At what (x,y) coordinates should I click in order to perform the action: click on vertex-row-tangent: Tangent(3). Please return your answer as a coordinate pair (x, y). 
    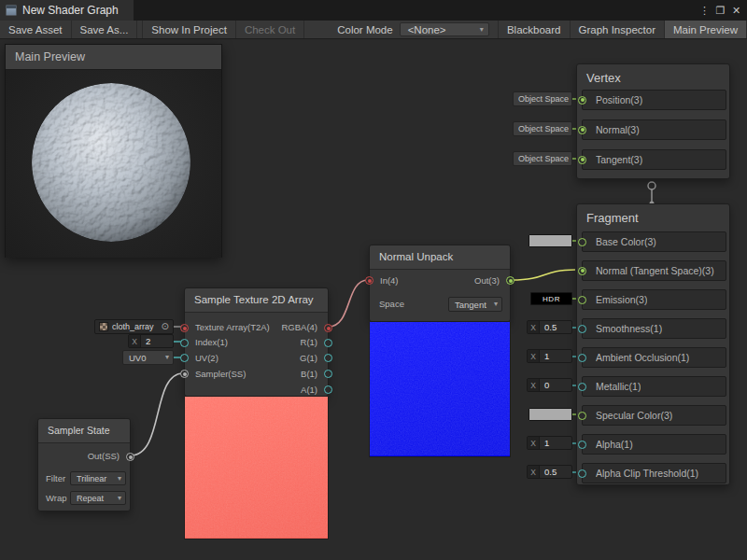
    Looking at the image, I should click on (654, 160).